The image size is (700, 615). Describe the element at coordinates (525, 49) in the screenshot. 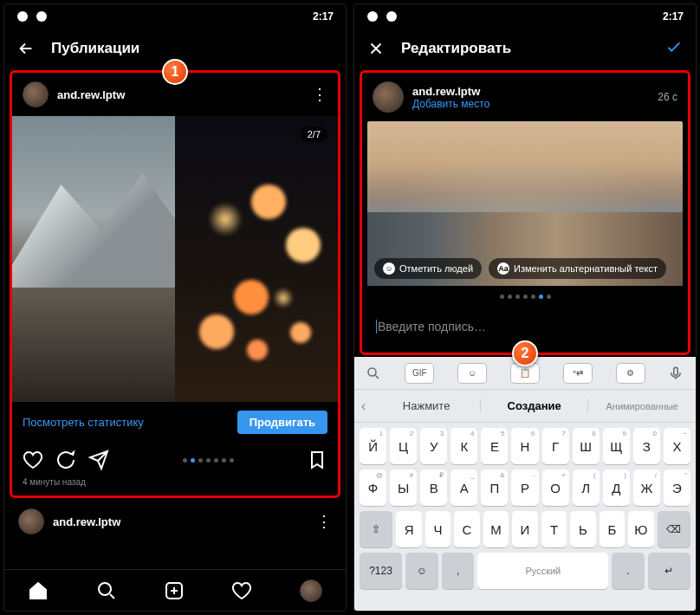

I see `header-title: Редактировать` at that location.